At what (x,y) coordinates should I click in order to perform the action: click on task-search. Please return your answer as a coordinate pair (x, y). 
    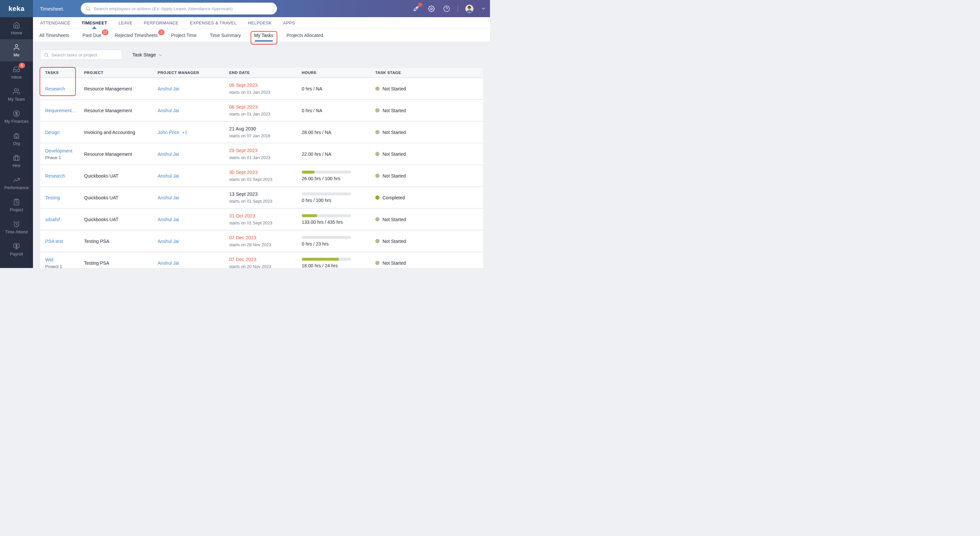
    Looking at the image, I should click on (81, 55).